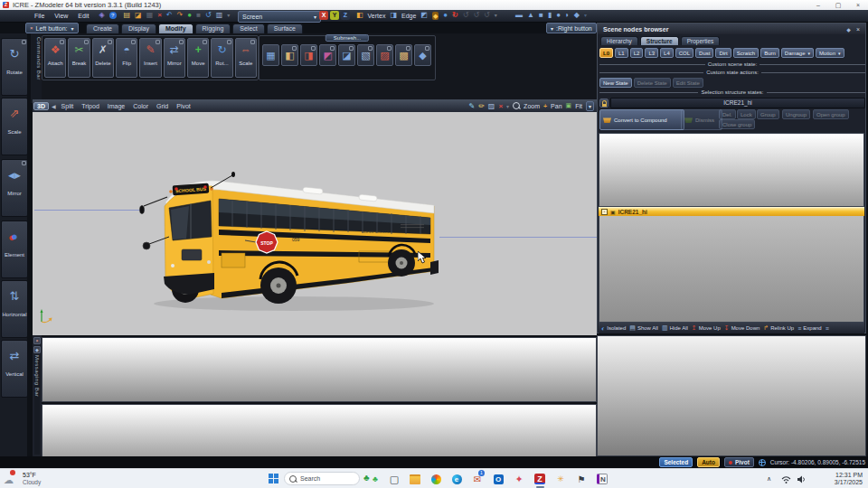 The width and height of the screenshot is (868, 488). I want to click on aux-panel, so click(731, 396).